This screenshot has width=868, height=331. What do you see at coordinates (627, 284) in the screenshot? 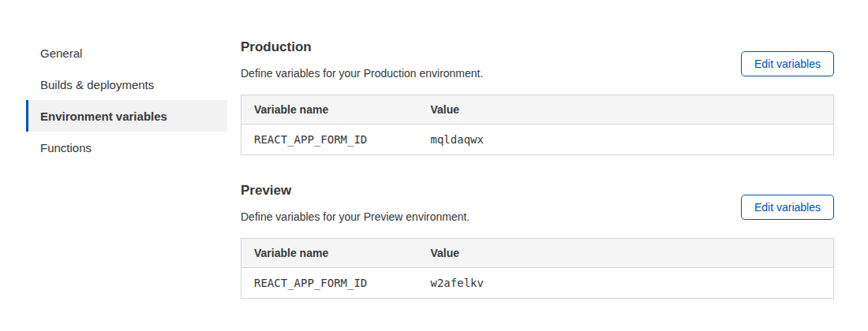
I see `variable-value-cell: w2afelkv` at bounding box center [627, 284].